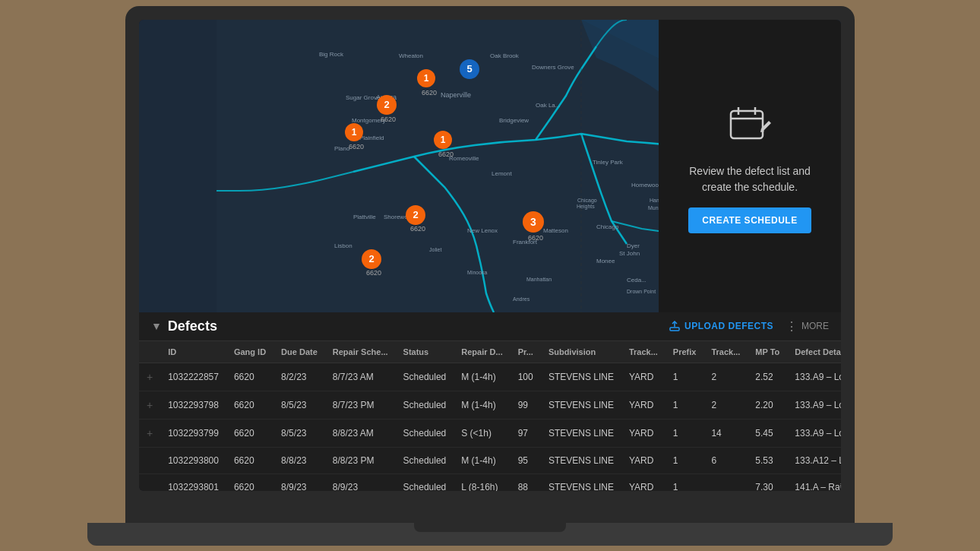 The width and height of the screenshot is (980, 551). I want to click on cell-repair-d: M (1-4h), so click(482, 404).